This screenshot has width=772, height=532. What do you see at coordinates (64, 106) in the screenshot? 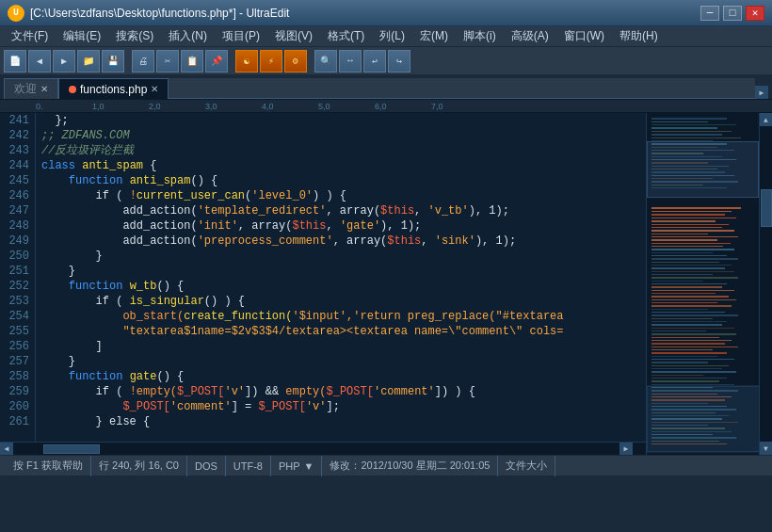
I see `ruler-0: 0.` at bounding box center [64, 106].